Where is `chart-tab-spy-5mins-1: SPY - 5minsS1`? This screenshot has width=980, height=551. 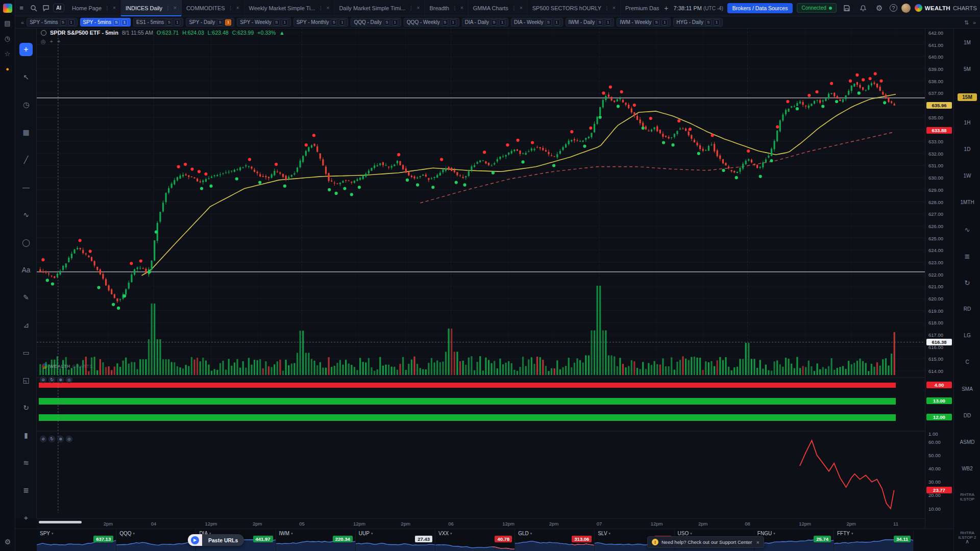 chart-tab-spy-5mins-1: SPY - 5minsS1 is located at coordinates (105, 22).